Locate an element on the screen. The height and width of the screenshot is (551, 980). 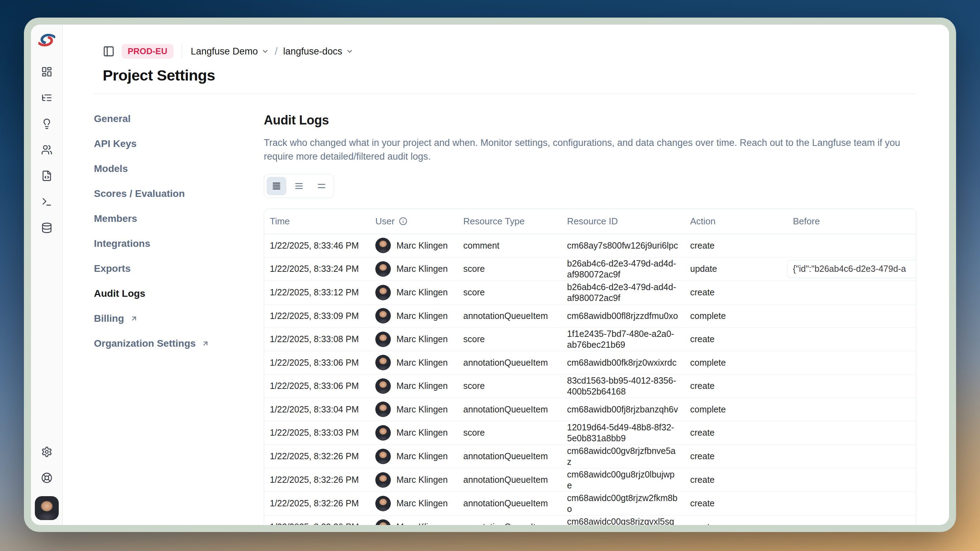
settings-nav-models: Models is located at coordinates (179, 169).